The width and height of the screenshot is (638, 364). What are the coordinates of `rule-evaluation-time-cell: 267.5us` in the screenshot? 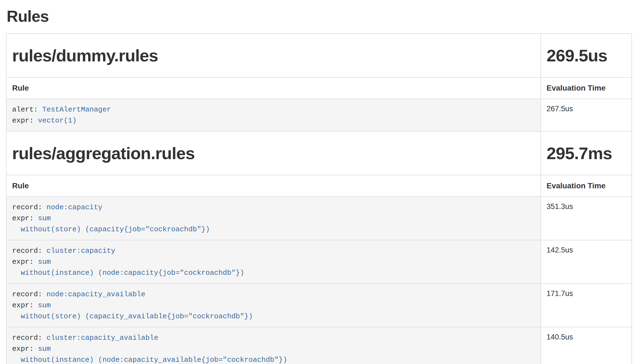 It's located at (586, 115).